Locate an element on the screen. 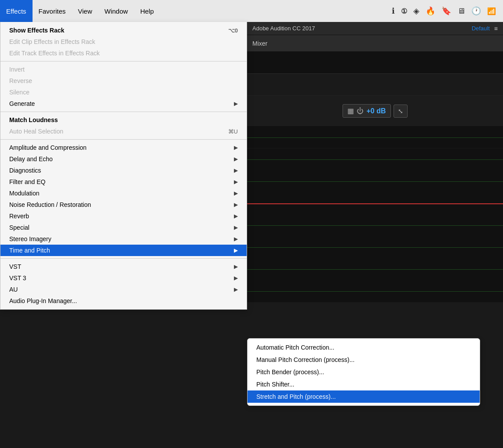 This screenshot has height=448, width=503. manual-pitch-correction-label: Manual Pitch Correction (process)... is located at coordinates (305, 360).